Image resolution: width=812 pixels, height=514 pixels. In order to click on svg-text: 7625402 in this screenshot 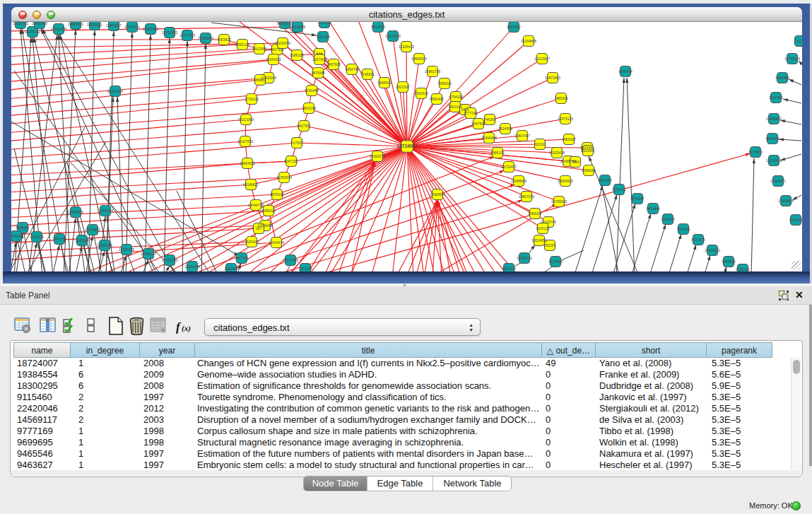, I will do `click(252, 242)`.